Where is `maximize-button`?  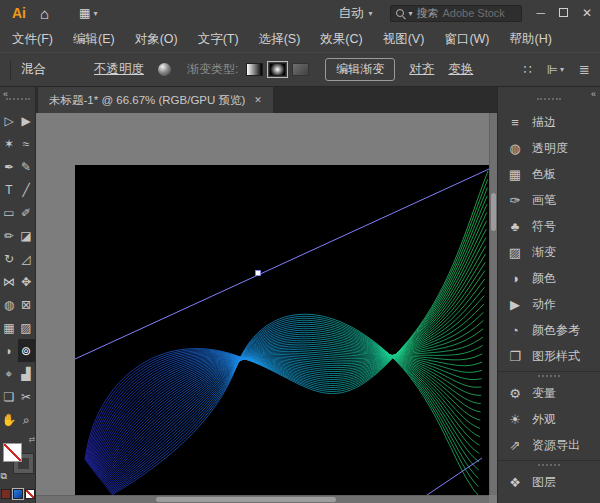 maximize-button is located at coordinates (564, 13).